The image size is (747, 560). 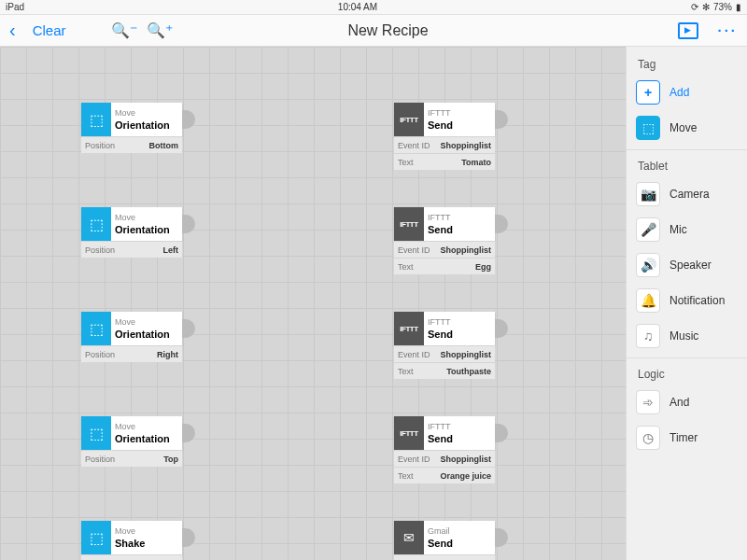 I want to click on bell-icon: 🔔, so click(x=648, y=301).